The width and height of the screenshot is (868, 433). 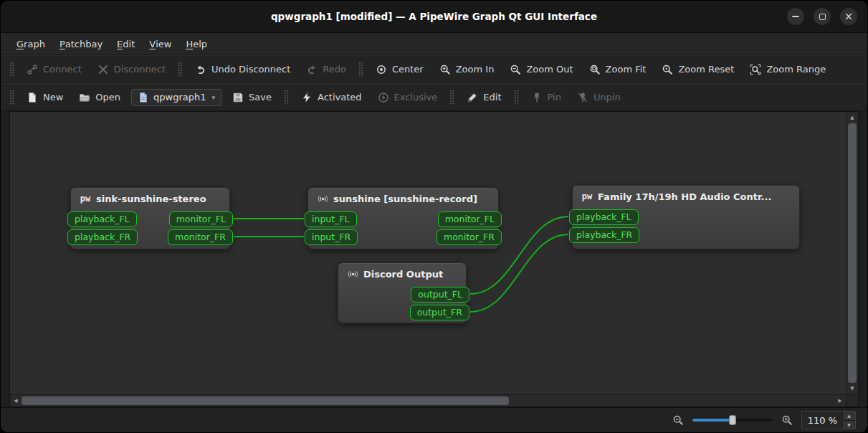 I want to click on button-label: Redo, so click(x=334, y=69).